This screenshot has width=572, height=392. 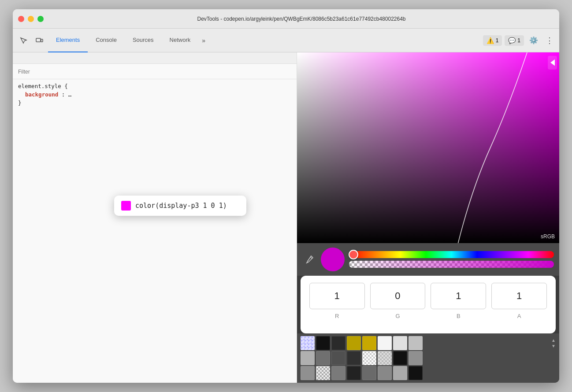 I want to click on opacity-slider, so click(x=451, y=264).